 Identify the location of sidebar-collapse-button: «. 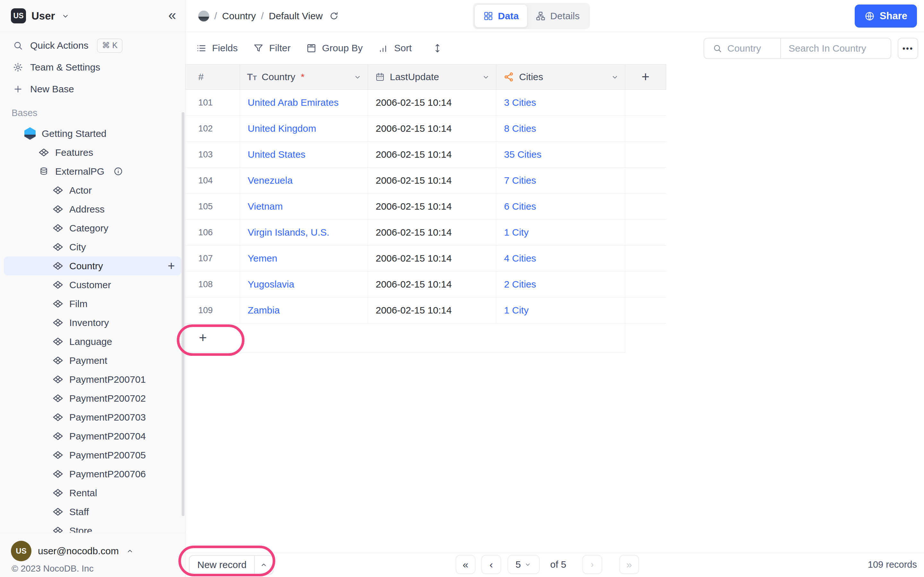
(172, 16).